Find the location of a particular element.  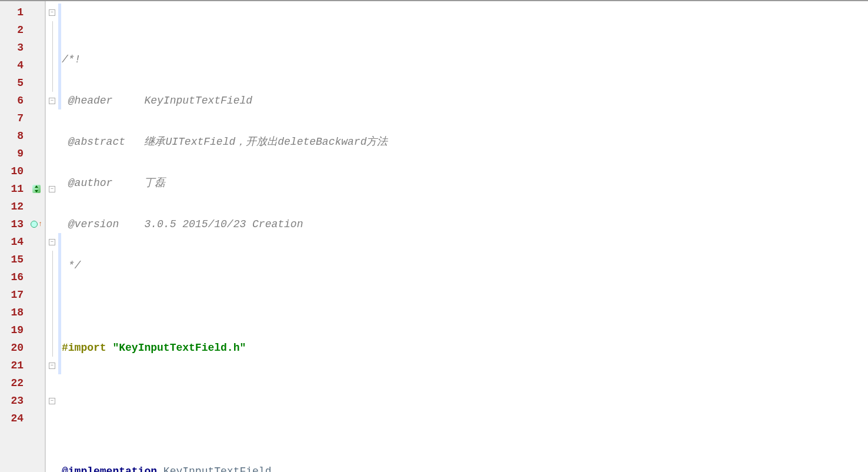

line-number: 20 is located at coordinates (13, 348).